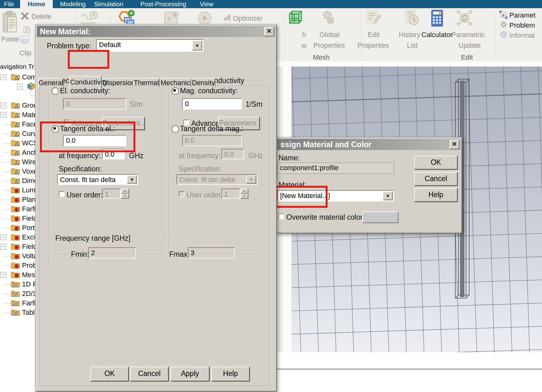  I want to click on problem-gear-icon, so click(504, 25).